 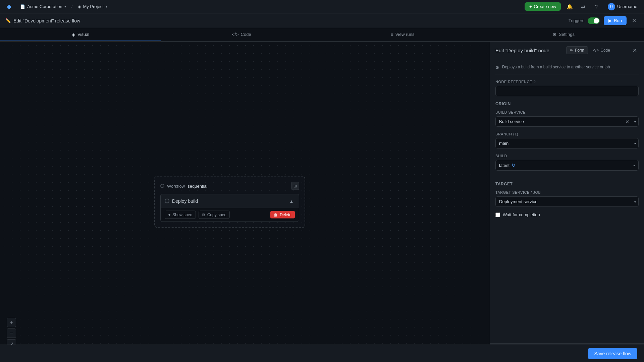 I want to click on edit-icon: ✏️, so click(x=8, y=21).